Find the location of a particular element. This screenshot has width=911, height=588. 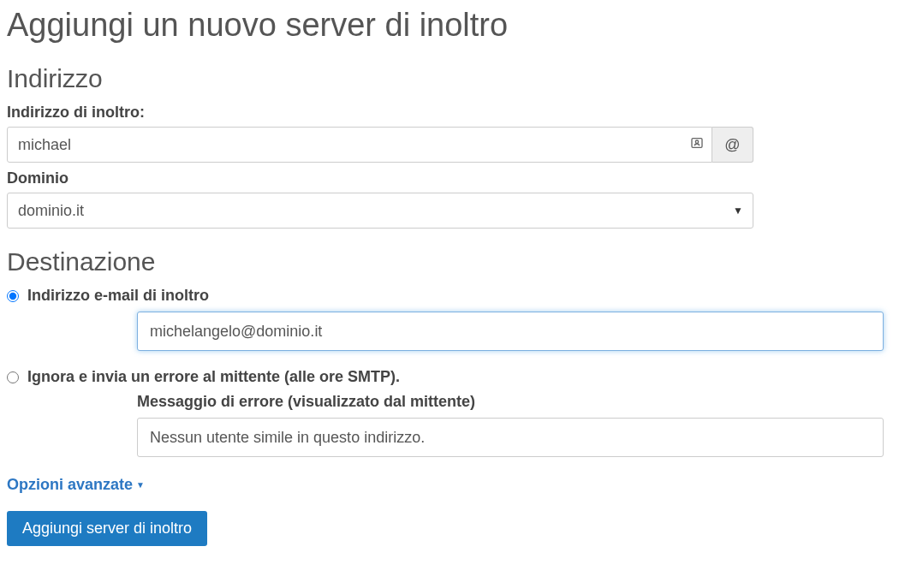

forward-address-group: @ is located at coordinates (380, 145).